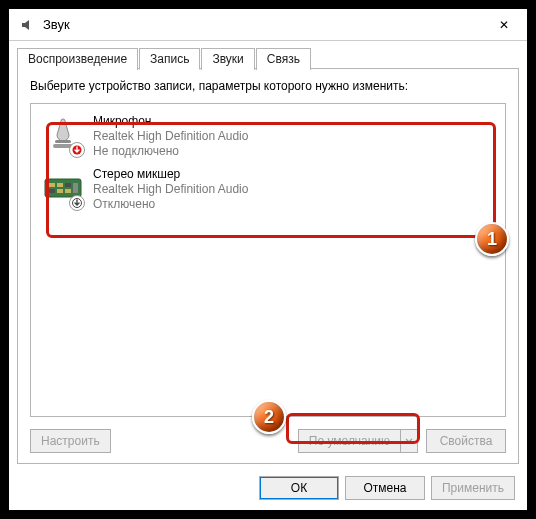 The height and width of the screenshot is (519, 536). What do you see at coordinates (268, 190) in the screenshot?
I see `device-stereo-mix: Стерео микшер Realtek High Definition Au…` at bounding box center [268, 190].